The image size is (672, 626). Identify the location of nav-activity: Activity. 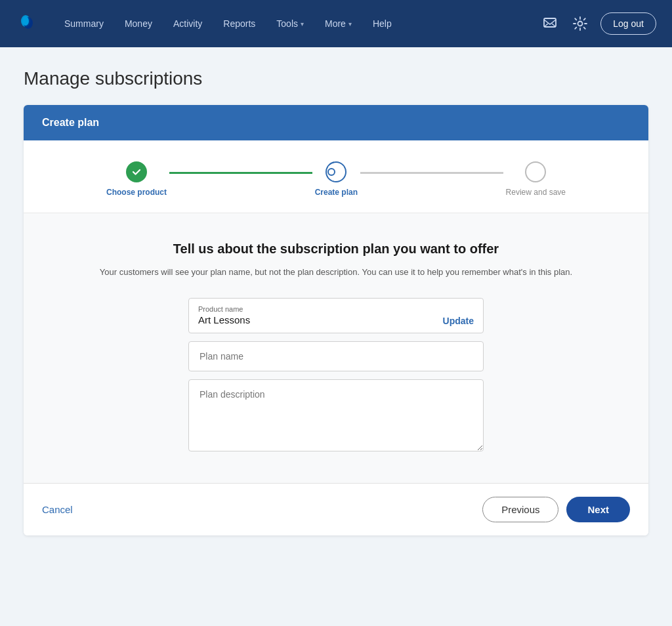
(188, 24).